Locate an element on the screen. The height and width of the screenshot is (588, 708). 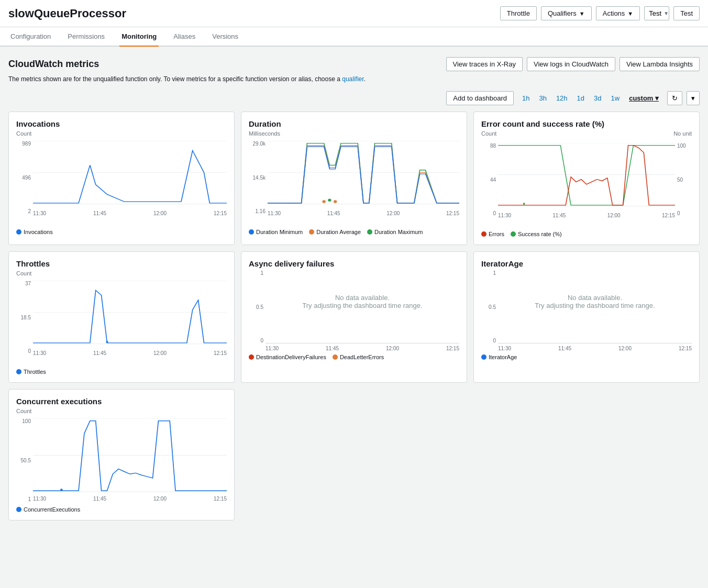
time-1d: 1d is located at coordinates (581, 98).